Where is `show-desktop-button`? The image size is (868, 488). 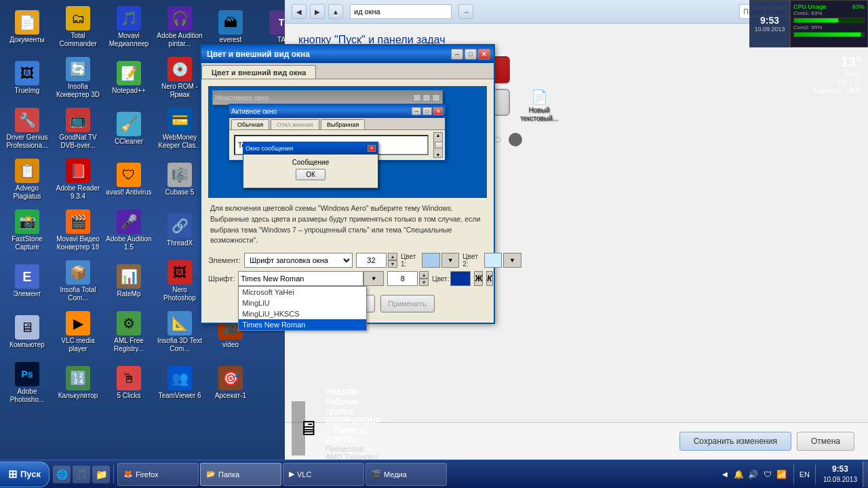 show-desktop-button is located at coordinates (865, 474).